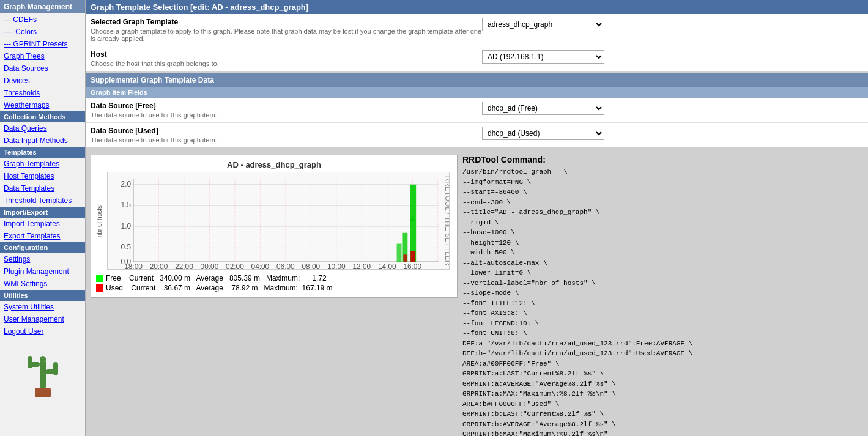 The height and width of the screenshot is (436, 868). Describe the element at coordinates (159, 266) in the screenshot. I see `svg-text: 20:00` at that location.